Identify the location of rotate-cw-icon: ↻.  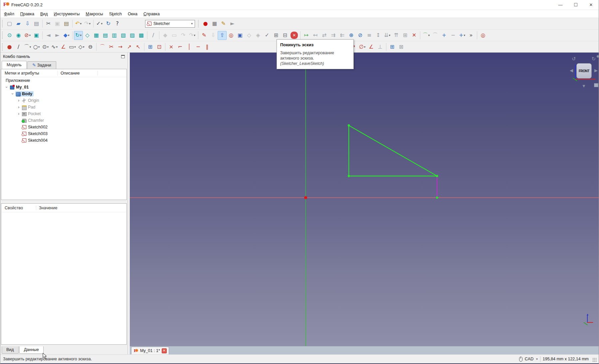
(594, 59).